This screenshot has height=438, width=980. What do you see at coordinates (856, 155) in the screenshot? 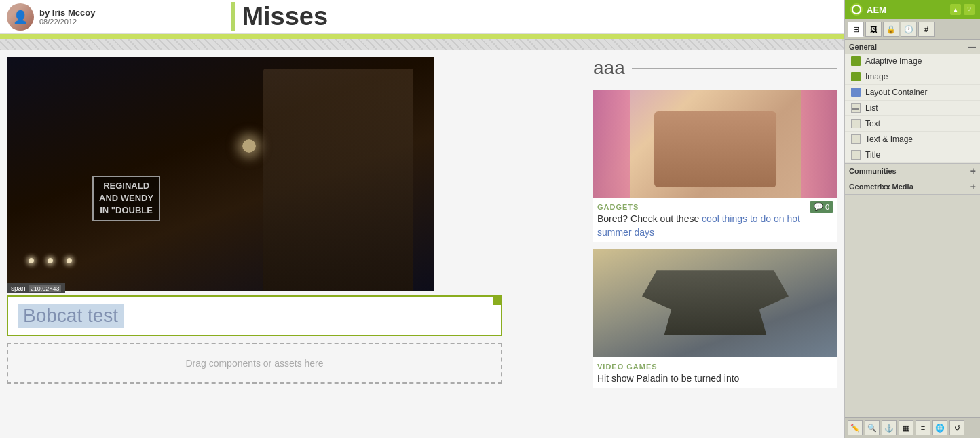
I see `title-icon` at bounding box center [856, 155].